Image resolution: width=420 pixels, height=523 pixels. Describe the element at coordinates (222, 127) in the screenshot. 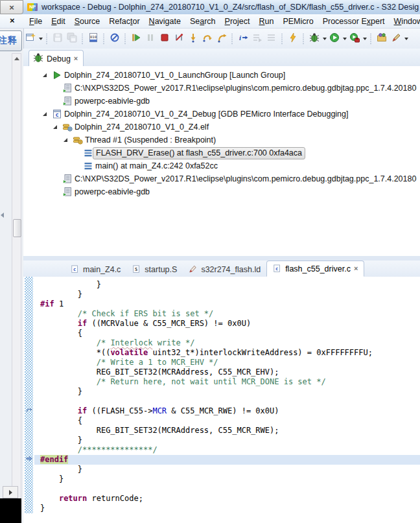

I see `debug-tree-row: Dolphin_274_20180710_V1_0_Z4.elf` at that location.